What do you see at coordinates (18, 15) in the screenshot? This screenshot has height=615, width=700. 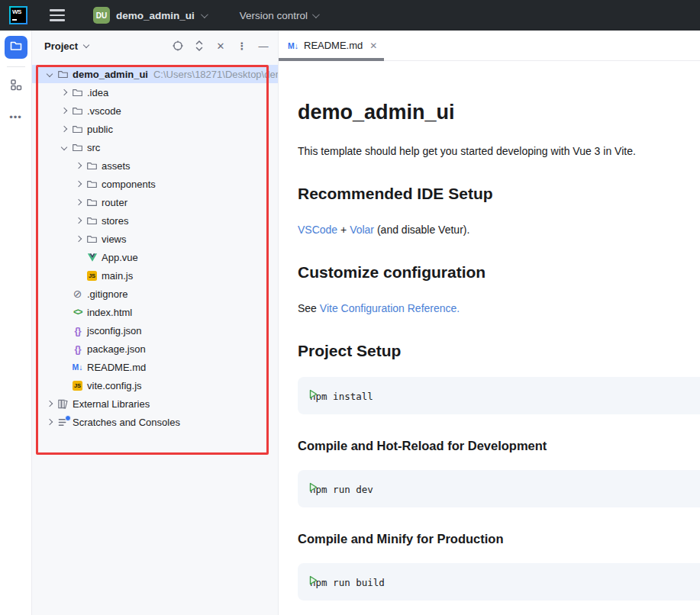 I see `webstorm-logo-icon: WS` at bounding box center [18, 15].